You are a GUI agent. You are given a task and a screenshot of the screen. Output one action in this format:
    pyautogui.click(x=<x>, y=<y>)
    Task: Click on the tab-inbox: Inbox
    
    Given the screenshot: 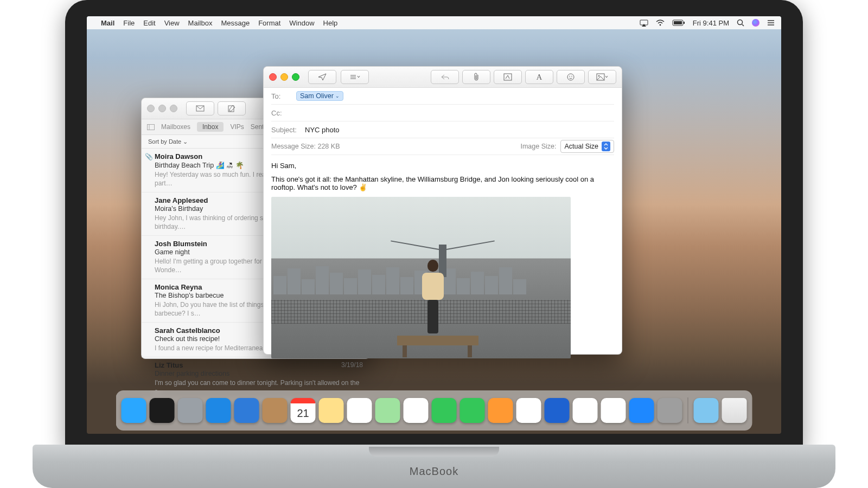 What is the action you would take?
    pyautogui.click(x=210, y=127)
    